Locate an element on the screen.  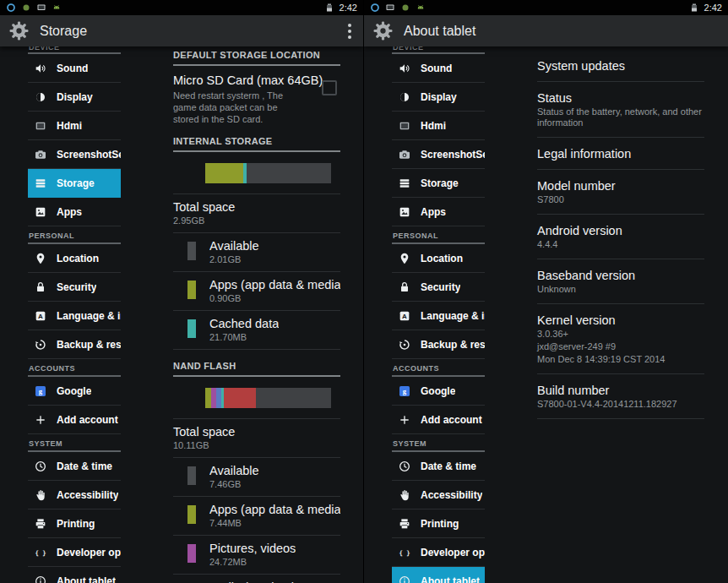
about-item-title: Build number is located at coordinates (621, 390).